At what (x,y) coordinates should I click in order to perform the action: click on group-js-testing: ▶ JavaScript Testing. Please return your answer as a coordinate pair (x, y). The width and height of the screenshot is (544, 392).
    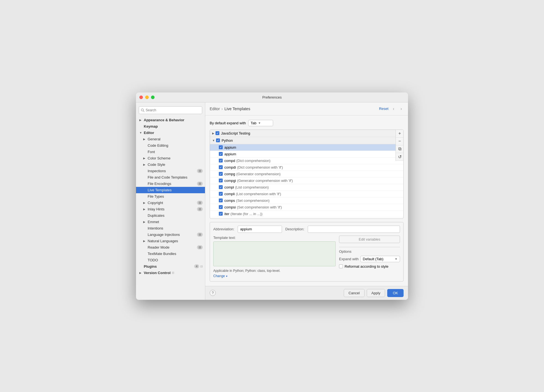
    Looking at the image, I should click on (307, 133).